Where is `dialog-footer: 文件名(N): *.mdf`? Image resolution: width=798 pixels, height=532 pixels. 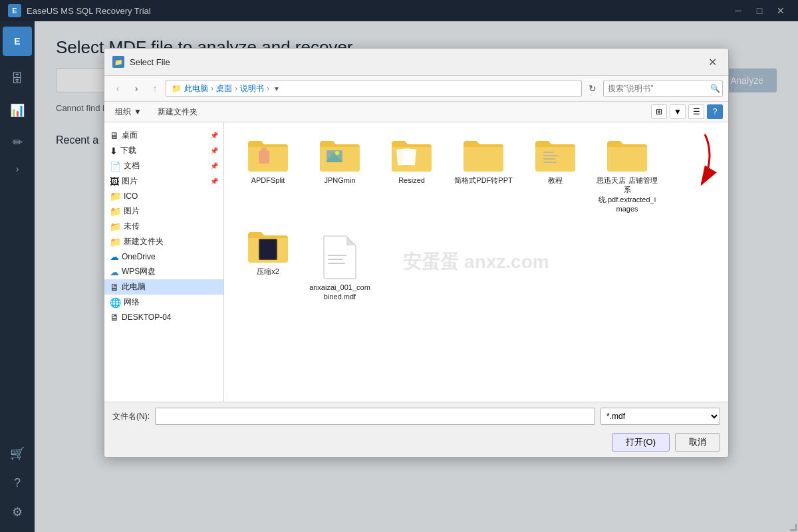
dialog-footer: 文件名(N): *.mdf is located at coordinates (416, 416).